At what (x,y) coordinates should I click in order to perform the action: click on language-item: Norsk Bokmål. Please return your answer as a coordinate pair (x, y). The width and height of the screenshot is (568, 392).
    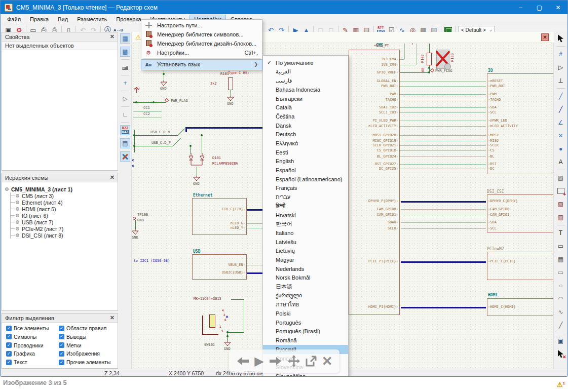
    Looking at the image, I should click on (306, 278).